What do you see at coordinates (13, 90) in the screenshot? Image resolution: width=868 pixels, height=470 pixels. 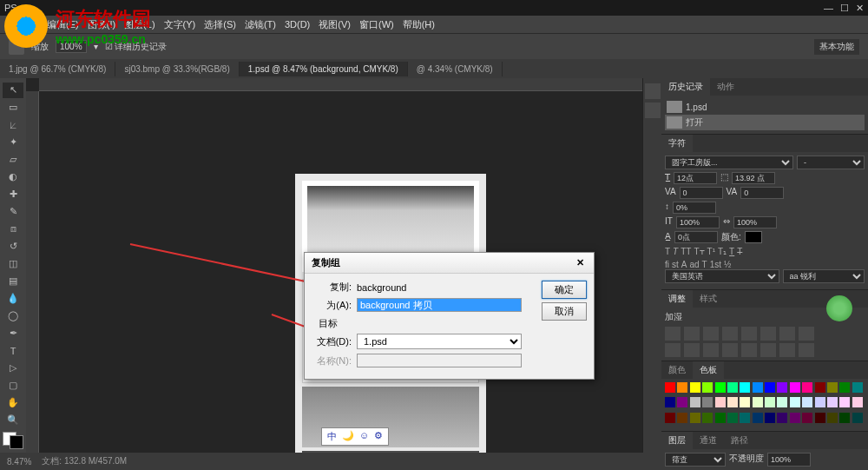 I see `move-tool: ↖` at bounding box center [13, 90].